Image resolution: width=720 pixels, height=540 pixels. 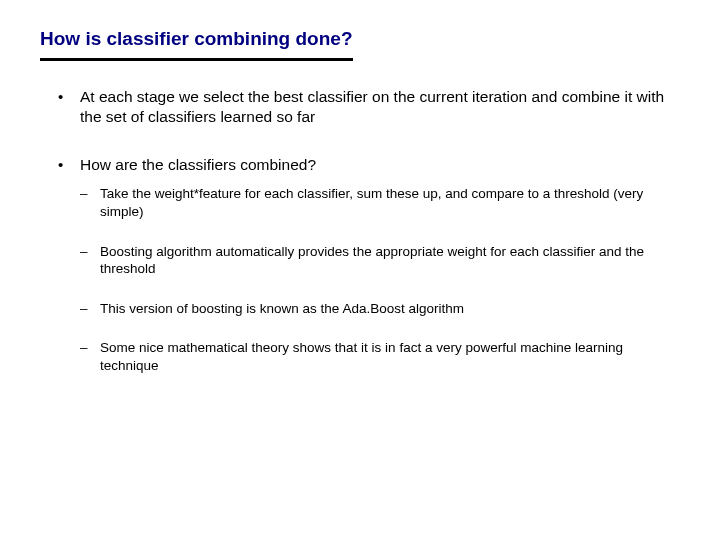 What do you see at coordinates (372, 106) in the screenshot?
I see `bullet-text: At each stage we select the best classif…` at bounding box center [372, 106].